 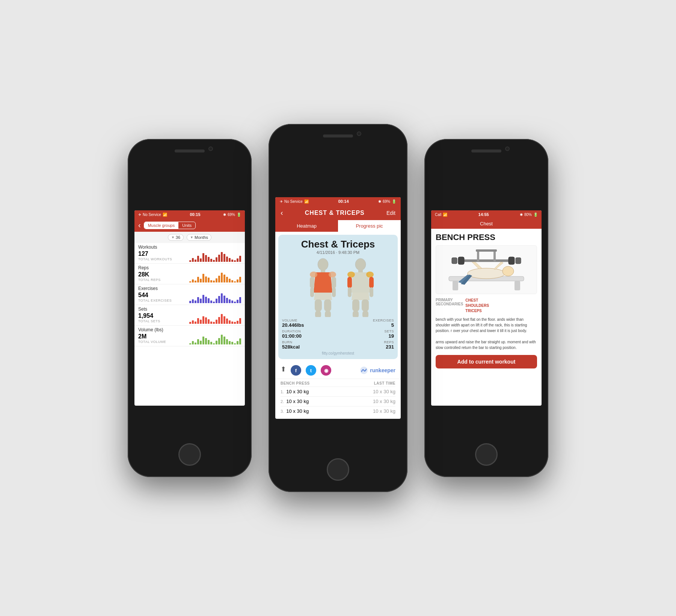 What do you see at coordinates (152, 215) in the screenshot?
I see `left-service-text: No Service` at bounding box center [152, 215].